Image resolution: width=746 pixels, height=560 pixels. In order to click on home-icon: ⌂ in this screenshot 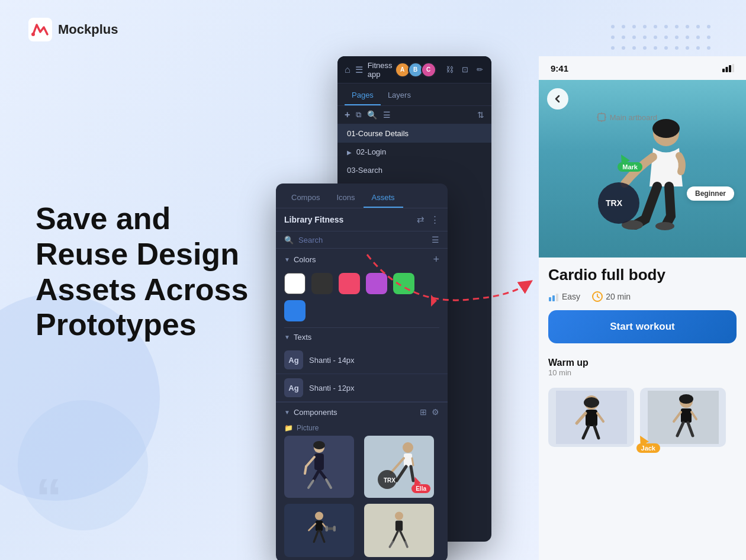, I will do `click(348, 70)`.